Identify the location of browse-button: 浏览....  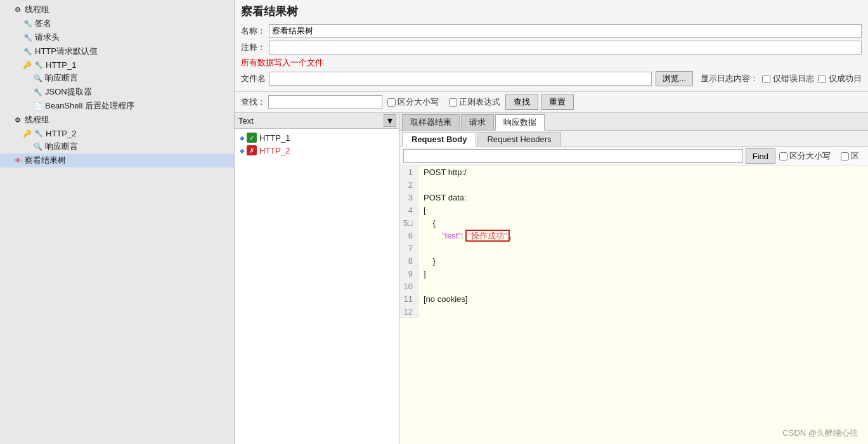
(675, 79).